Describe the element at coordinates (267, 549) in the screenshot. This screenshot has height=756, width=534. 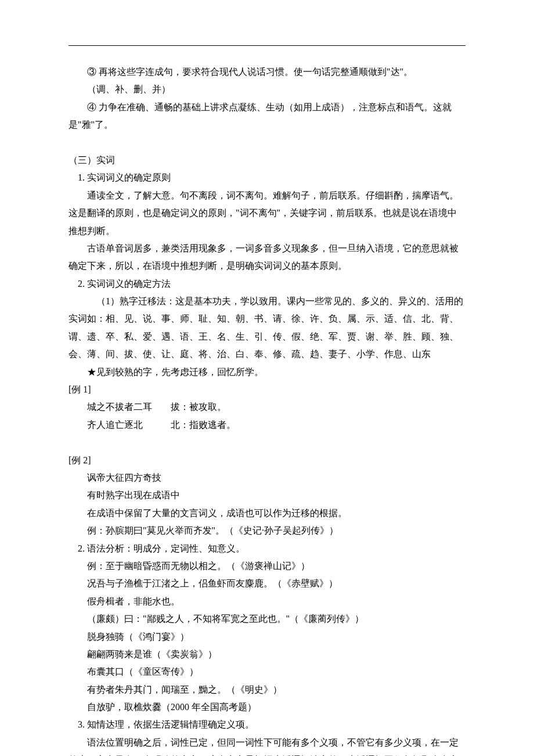
I see `subsection-heading: 2. 语法分析：明成分，定词性、知意义。` at that location.